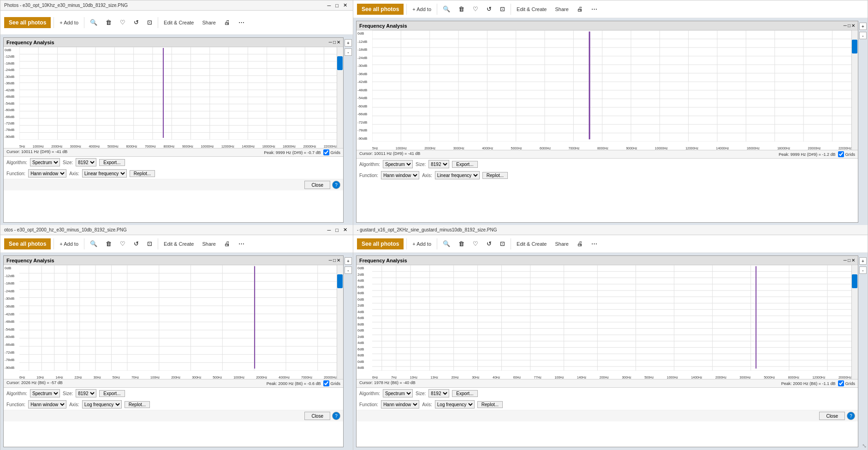 The image size is (868, 450). I want to click on edit-create-btn-br: Edit & Create, so click(531, 244).